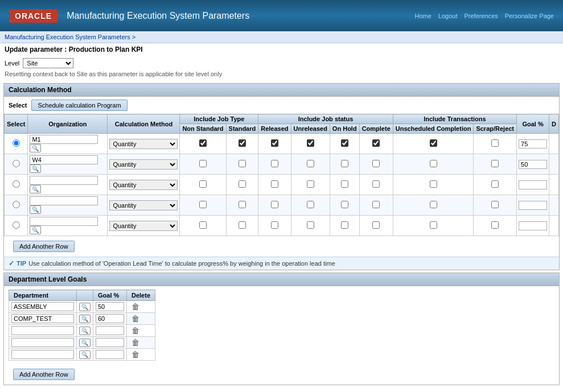 The height and width of the screenshot is (392, 563). What do you see at coordinates (495, 205) in the screenshot?
I see `calc-row-scrap-reject-cb-cell` at bounding box center [495, 205].